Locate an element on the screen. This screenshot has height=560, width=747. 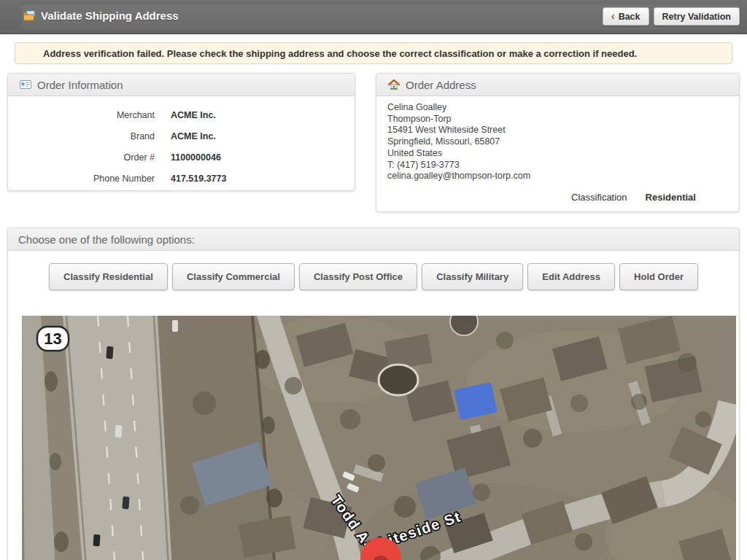
order-number-value: 1100000046 is located at coordinates (196, 158).